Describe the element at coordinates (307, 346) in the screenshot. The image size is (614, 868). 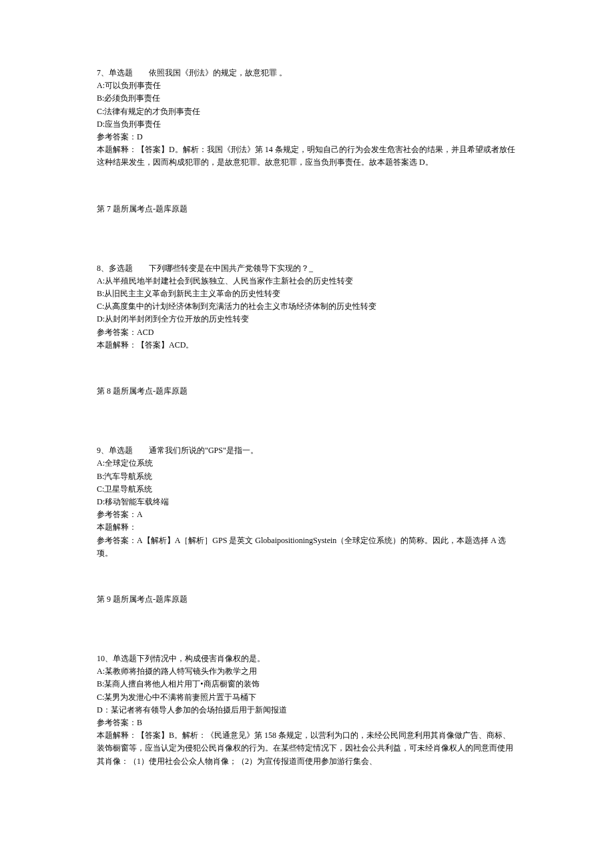
I see `explanation: 本题解释：【答案】ACD。` at that location.